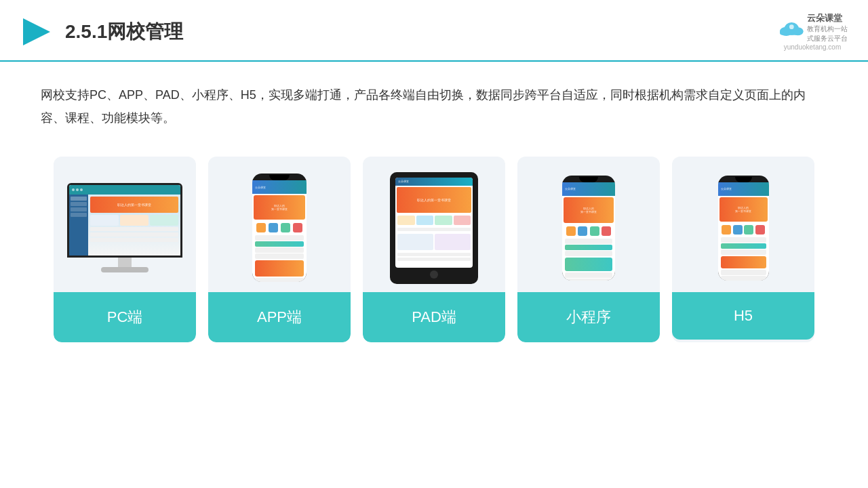 The image size is (868, 488). I want to click on card-pad: 云朵课堂 职达人的第一堂书课堂, so click(434, 249).